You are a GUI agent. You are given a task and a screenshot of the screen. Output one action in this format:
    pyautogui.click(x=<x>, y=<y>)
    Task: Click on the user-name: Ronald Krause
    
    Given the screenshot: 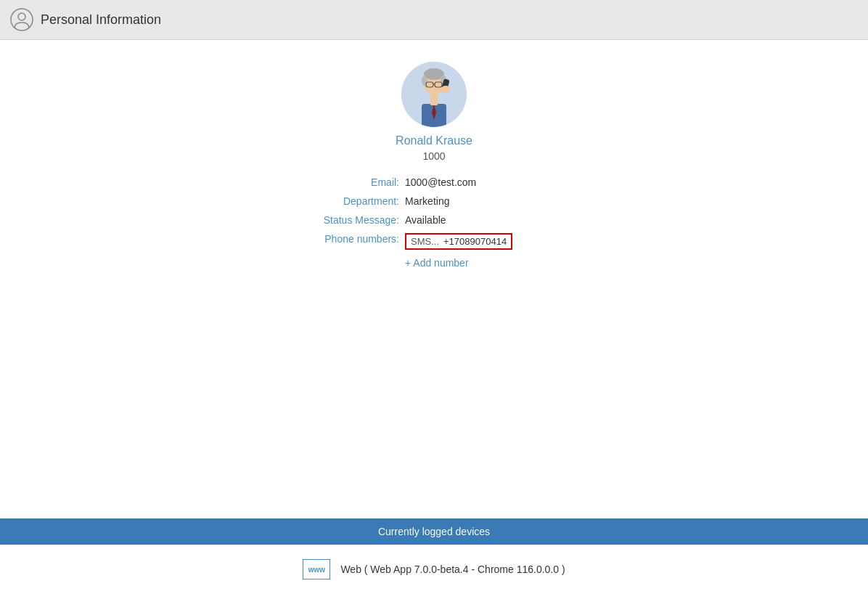 What is the action you would take?
    pyautogui.click(x=434, y=141)
    